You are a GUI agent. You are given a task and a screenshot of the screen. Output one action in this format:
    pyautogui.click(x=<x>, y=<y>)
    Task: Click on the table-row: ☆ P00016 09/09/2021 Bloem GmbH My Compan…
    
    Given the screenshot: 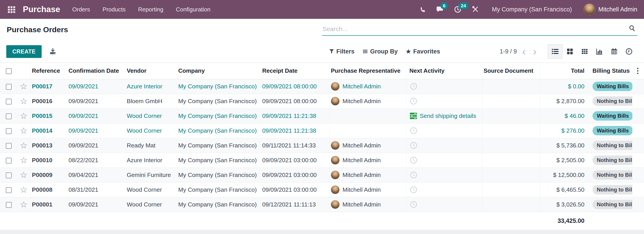 What is the action you would take?
    pyautogui.click(x=322, y=101)
    